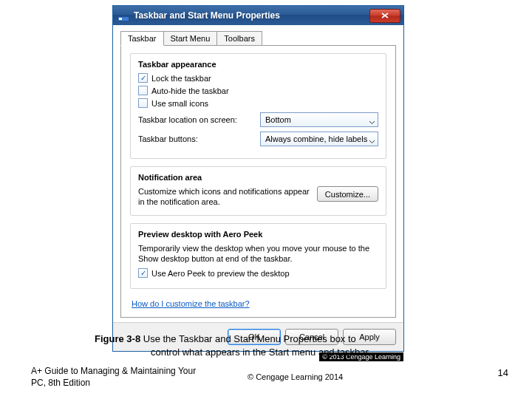 The width and height of the screenshot is (532, 399). Describe the element at coordinates (259, 64) in the screenshot. I see `group-title-appearance: Taskbar appearance` at that location.